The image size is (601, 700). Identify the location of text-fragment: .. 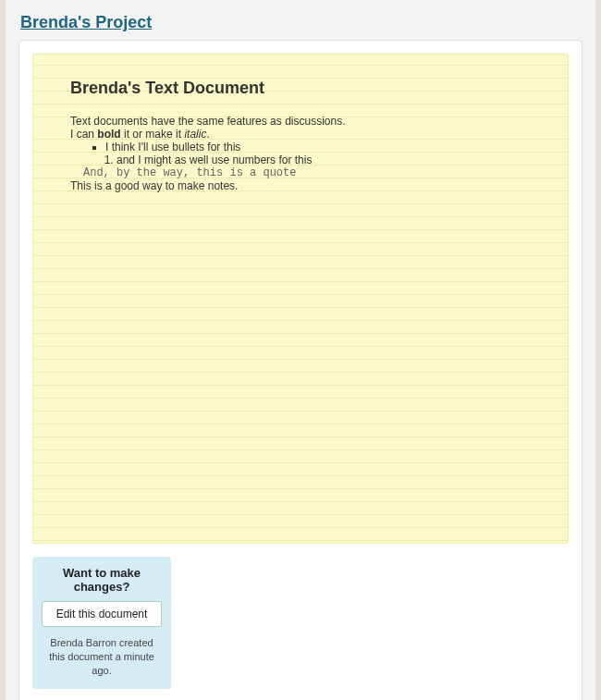
(207, 134).